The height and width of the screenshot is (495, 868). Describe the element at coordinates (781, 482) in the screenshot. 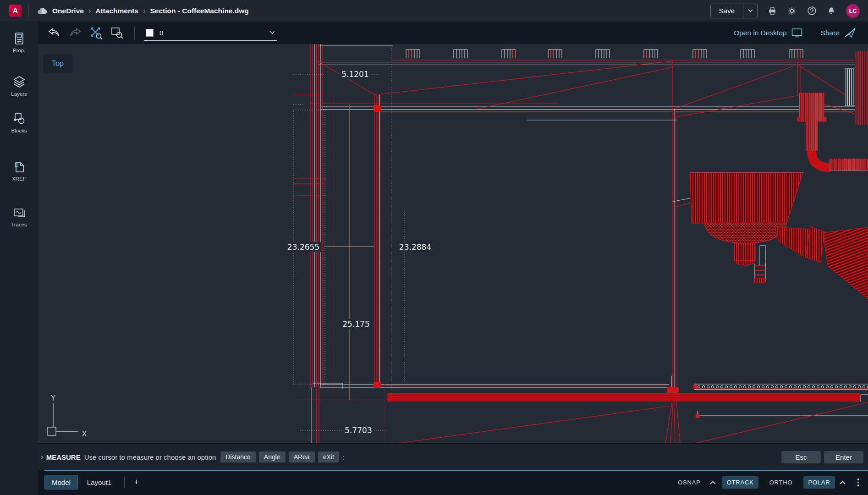

I see `toggle-ortho: ORTHO` at that location.